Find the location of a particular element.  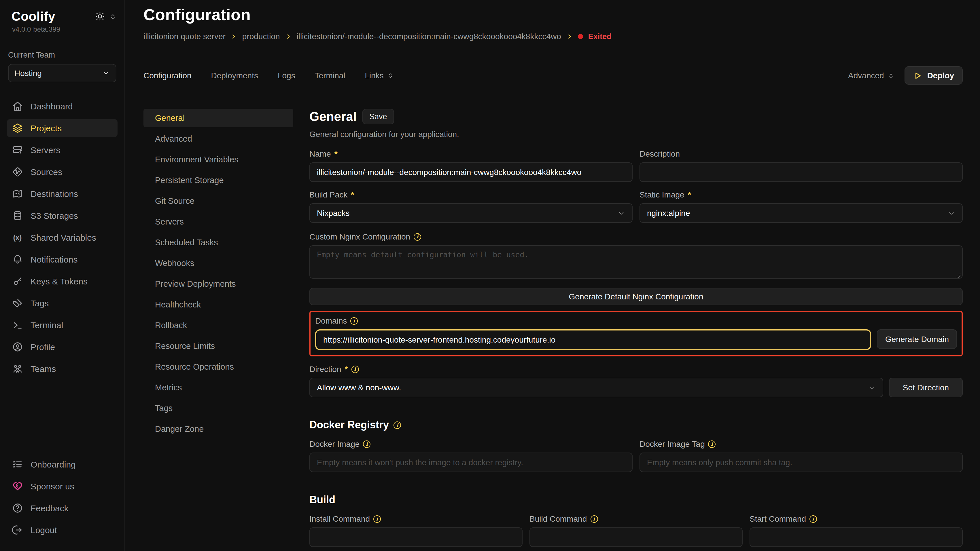

custom-nginx-textarea is located at coordinates (636, 262).